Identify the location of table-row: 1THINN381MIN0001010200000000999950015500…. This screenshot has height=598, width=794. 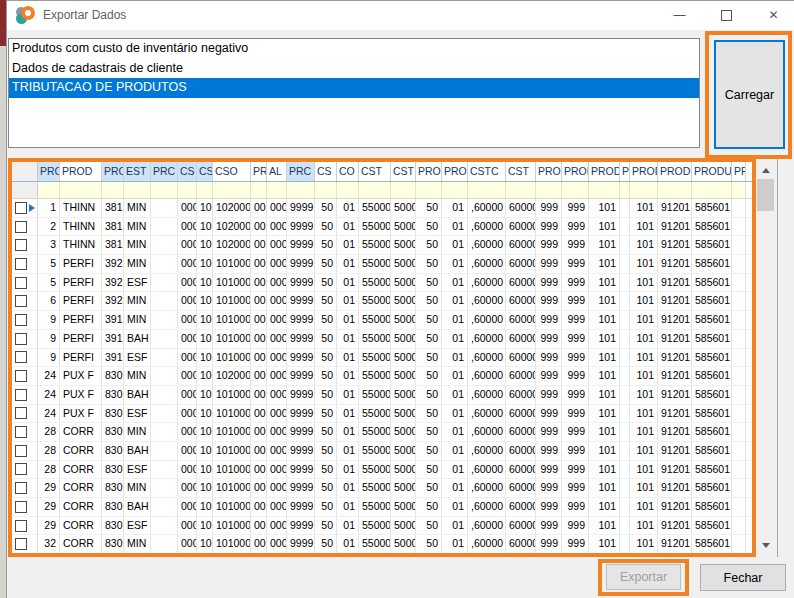
(382, 208).